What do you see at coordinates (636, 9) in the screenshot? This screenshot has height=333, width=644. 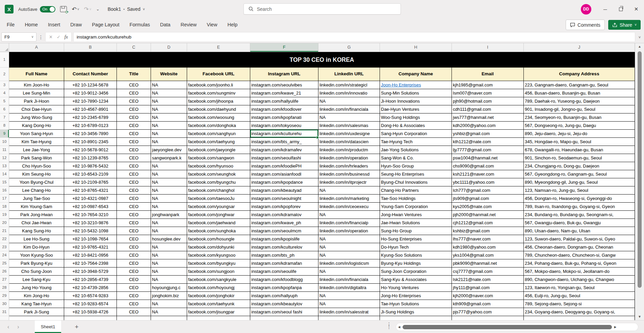 I see `close-button: ✕` at bounding box center [636, 9].